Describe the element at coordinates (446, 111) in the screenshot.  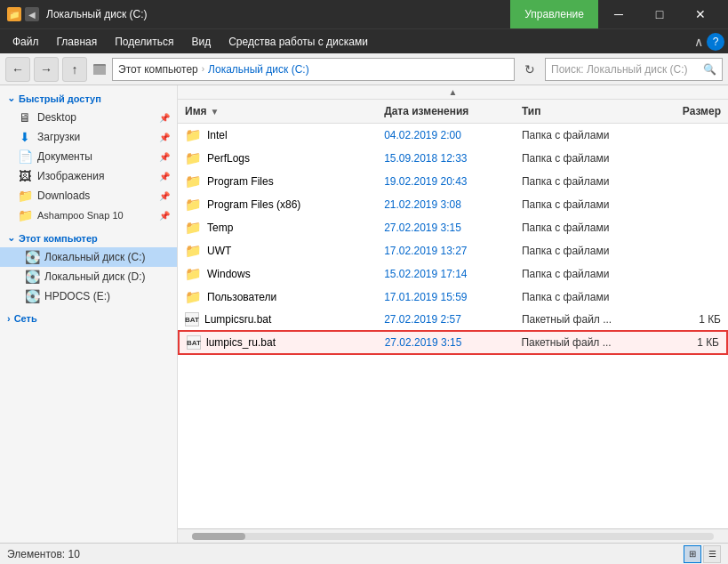
I see `col-header-date: Дата изменения` at that location.